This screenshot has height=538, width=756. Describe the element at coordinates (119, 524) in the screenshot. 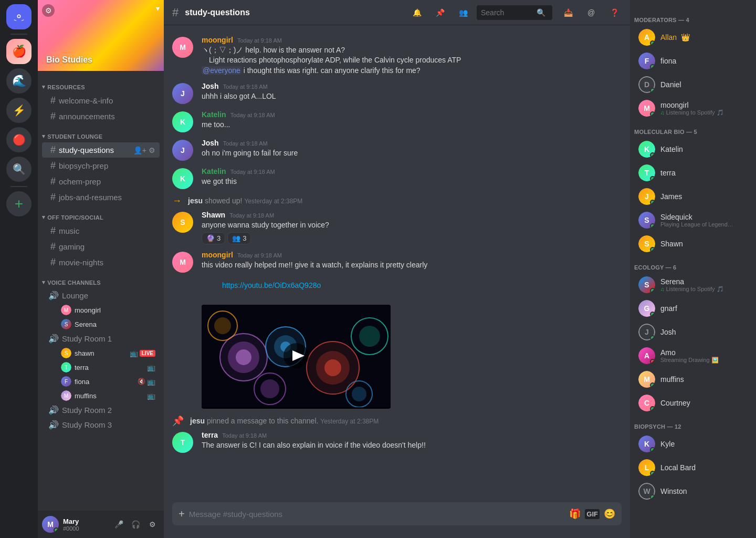

I see `microphone-button: 🎤` at that location.